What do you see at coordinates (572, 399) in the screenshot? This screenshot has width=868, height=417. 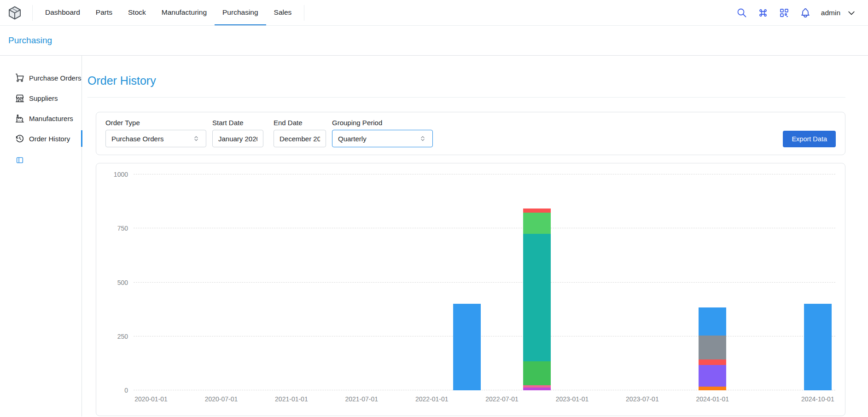 I see `x-axis-tick-label: 2023-01-01` at bounding box center [572, 399].